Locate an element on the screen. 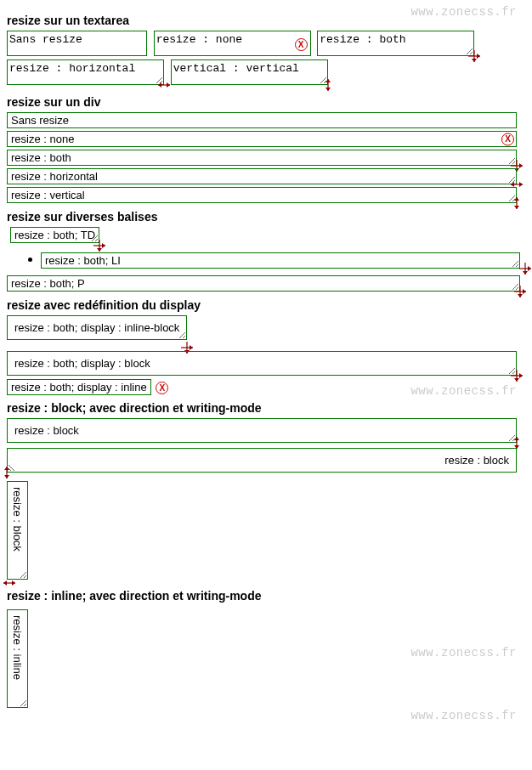 The image size is (532, 770). div-sans-resize: Sans resize is located at coordinates (262, 121).